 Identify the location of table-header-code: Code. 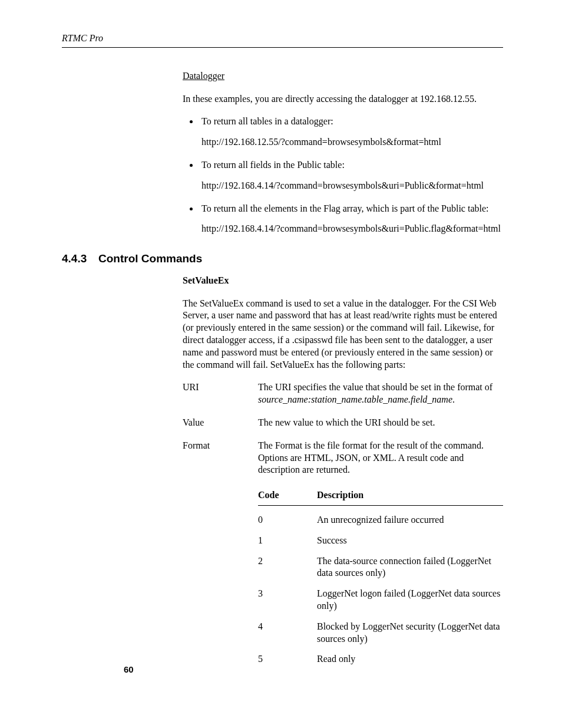
(287, 496).